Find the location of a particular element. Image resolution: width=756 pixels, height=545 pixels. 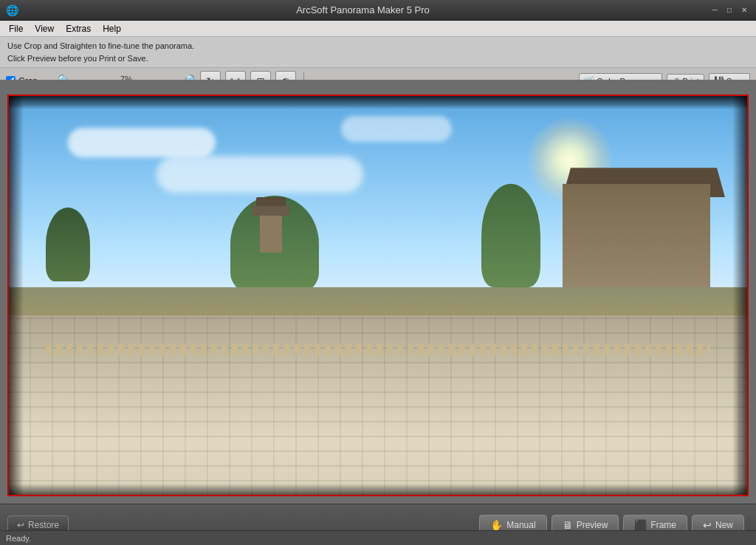

window-controls: ─ □ ✕ is located at coordinates (729, 10).